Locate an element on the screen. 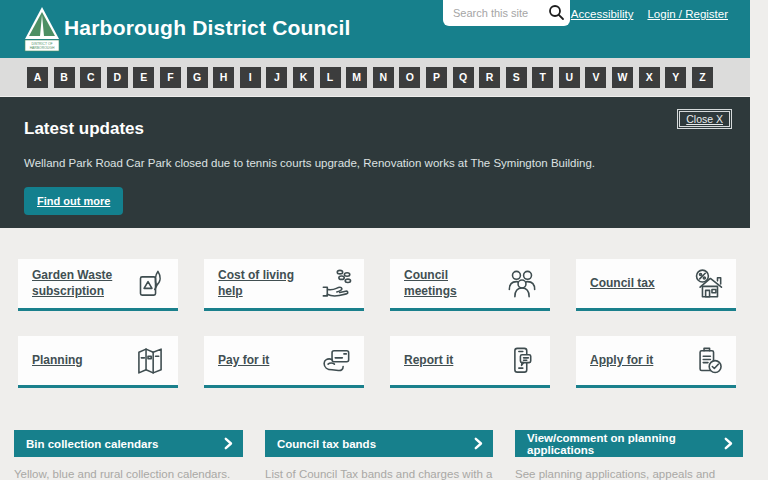  az-letter-link: R is located at coordinates (490, 78).